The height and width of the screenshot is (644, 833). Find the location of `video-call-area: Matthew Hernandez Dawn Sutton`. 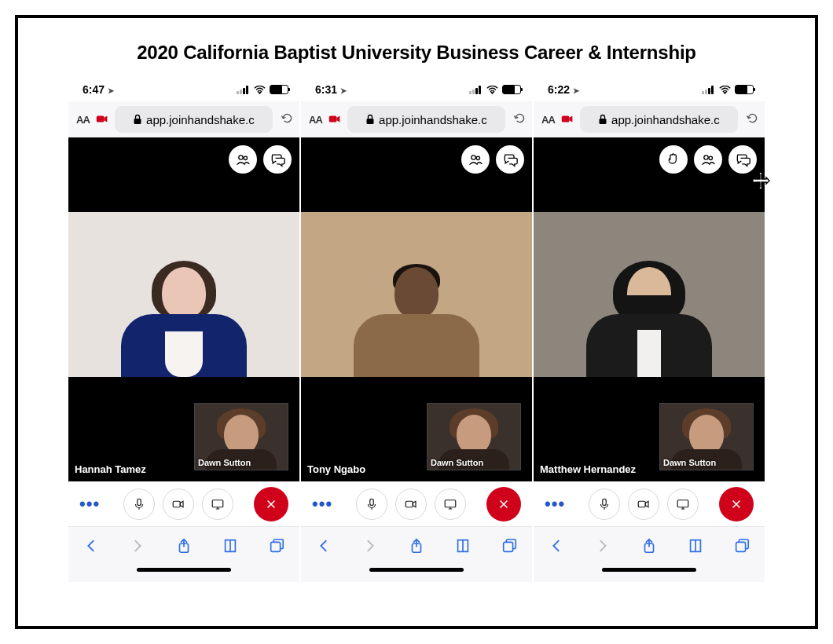

video-call-area: Matthew Hernandez Dawn Sutton is located at coordinates (649, 309).